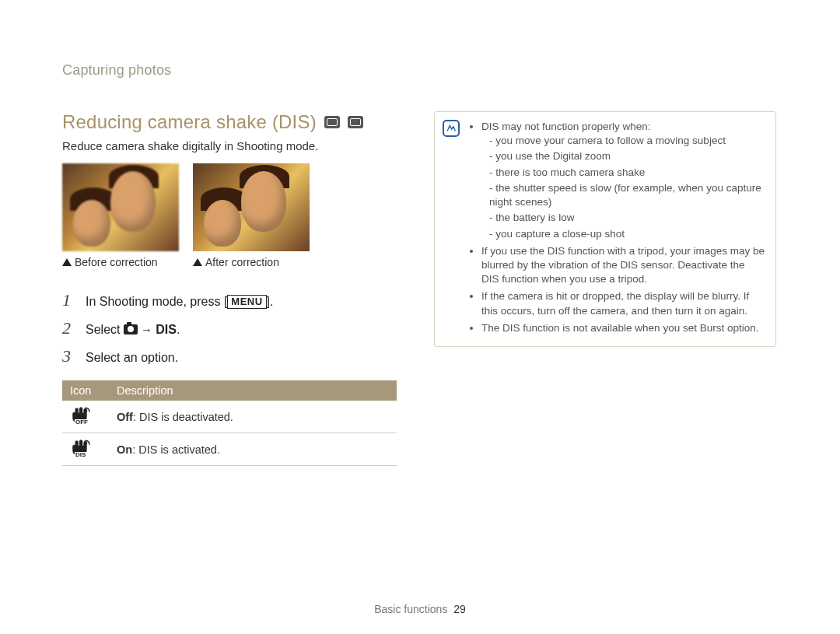 Image resolution: width=840 pixels, height=634 pixels. What do you see at coordinates (121, 262) in the screenshot?
I see `caption-before: Before correction` at bounding box center [121, 262].